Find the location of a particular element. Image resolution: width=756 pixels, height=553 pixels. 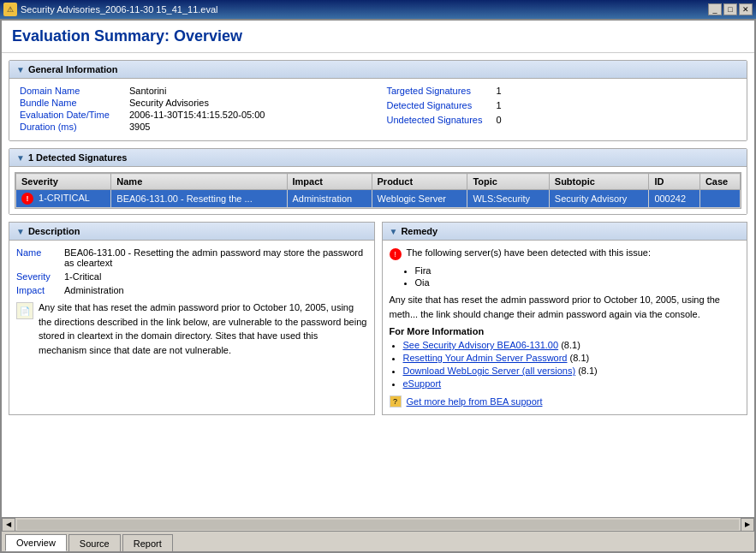

maximize-button: □ is located at coordinates (730, 9).